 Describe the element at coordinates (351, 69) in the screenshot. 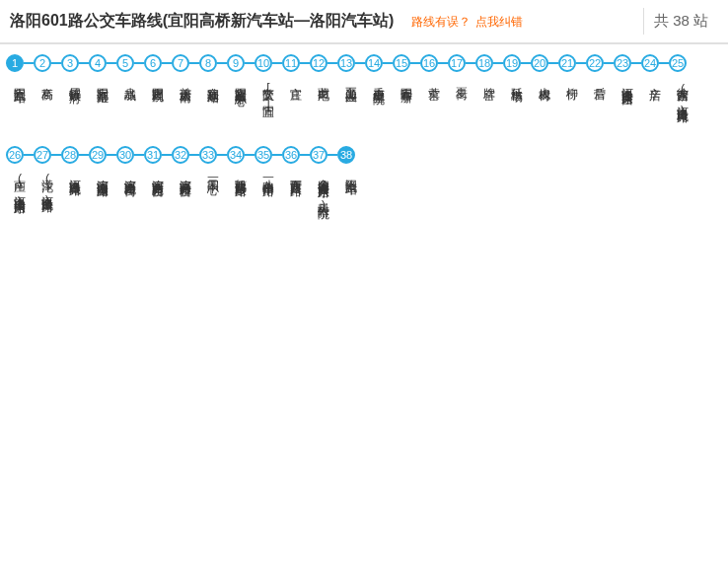

I see `stop: 13至尚工业园` at that location.